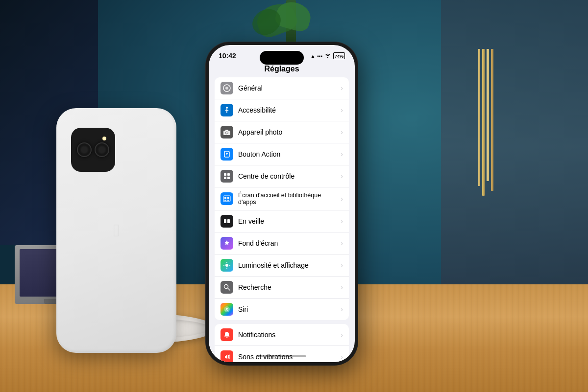 This screenshot has height=392, width=588. What do you see at coordinates (227, 56) in the screenshot?
I see `status-time: 10:42` at bounding box center [227, 56].